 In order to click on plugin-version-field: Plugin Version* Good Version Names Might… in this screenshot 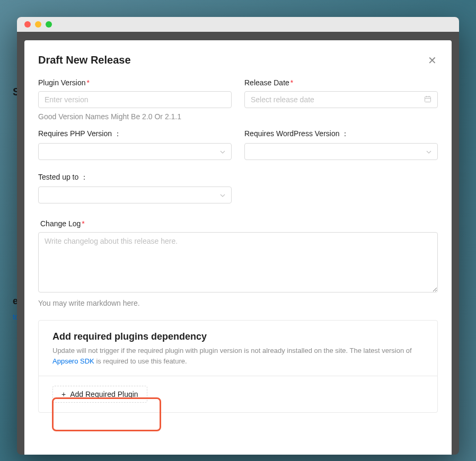, I will do `click(135, 100)`.